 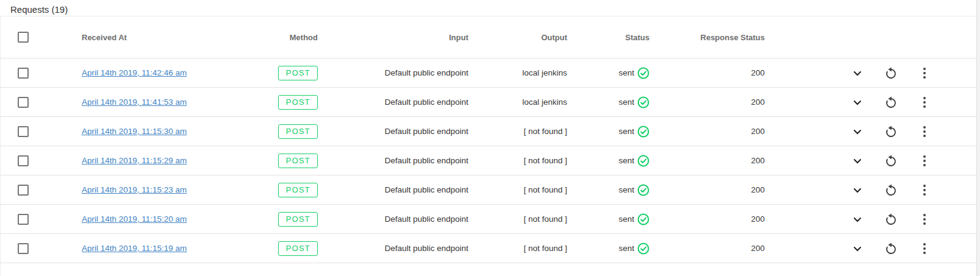 I want to click on request-timestamp-link: April 14th 2019, 11:41:53 am, so click(x=134, y=102).